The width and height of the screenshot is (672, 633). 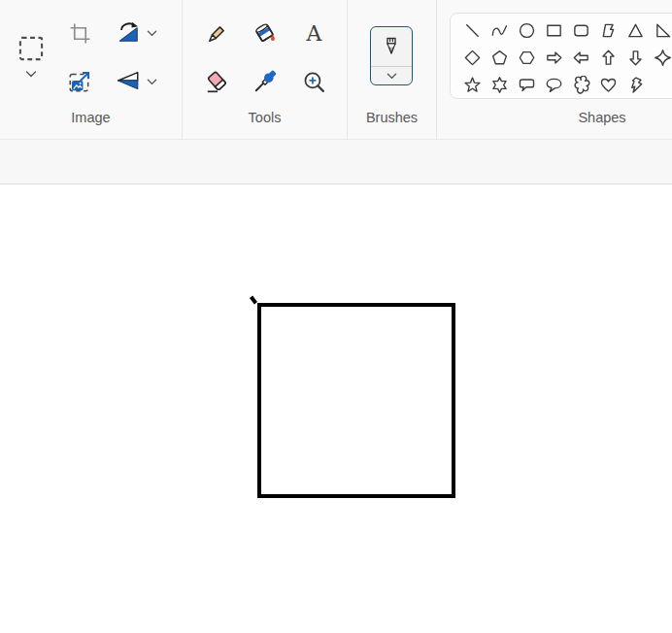 What do you see at coordinates (151, 82) in the screenshot?
I see `flip-dropdown-button` at bounding box center [151, 82].